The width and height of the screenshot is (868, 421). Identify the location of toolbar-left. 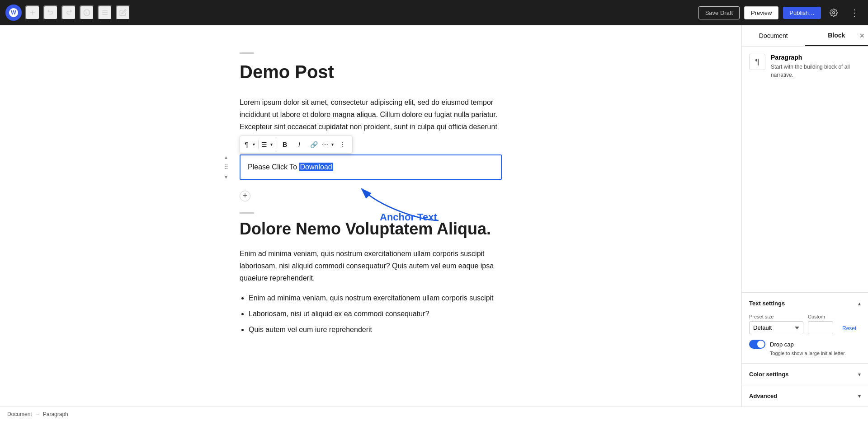
(68, 13).